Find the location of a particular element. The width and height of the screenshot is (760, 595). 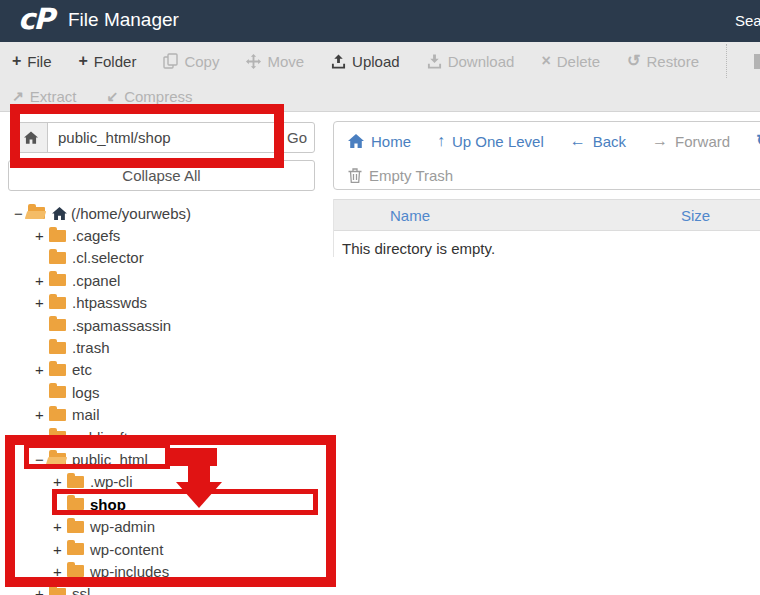

compress-button: ↙Compress is located at coordinates (149, 96).